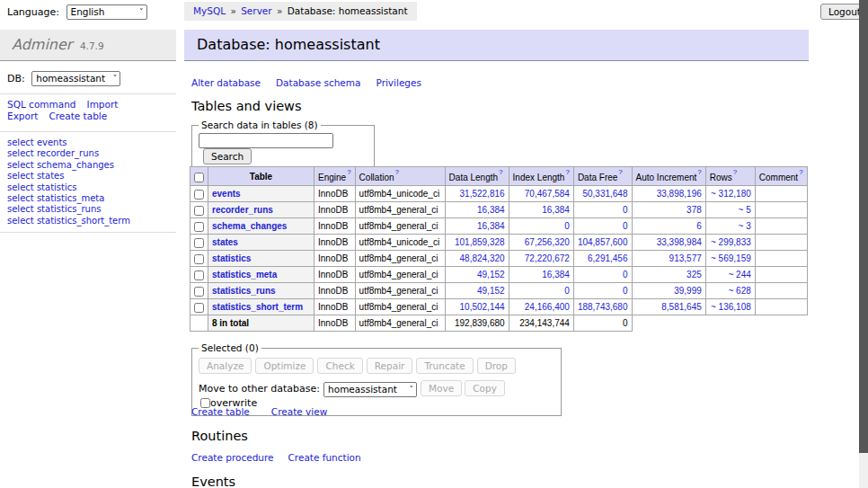 The width and height of the screenshot is (868, 488). I want to click on truncate-button: Truncate, so click(444, 366).